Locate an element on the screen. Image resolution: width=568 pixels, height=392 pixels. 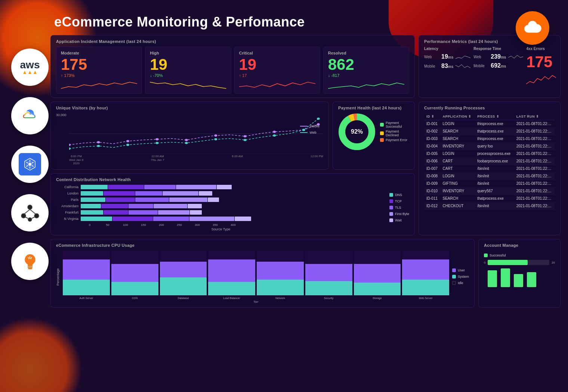
incident-card-high: High 19 ↓ -70% is located at coordinates (188, 70).